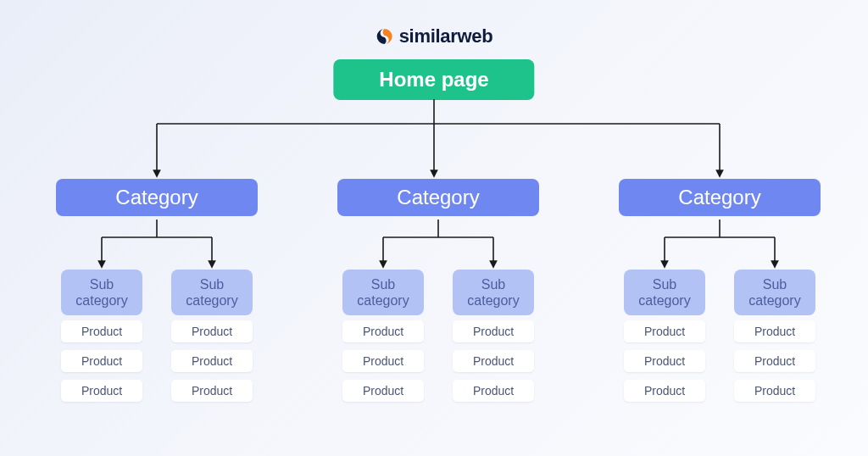 The width and height of the screenshot is (868, 456). Describe the element at coordinates (446, 36) in the screenshot. I see `brand-name: similarweb` at that location.